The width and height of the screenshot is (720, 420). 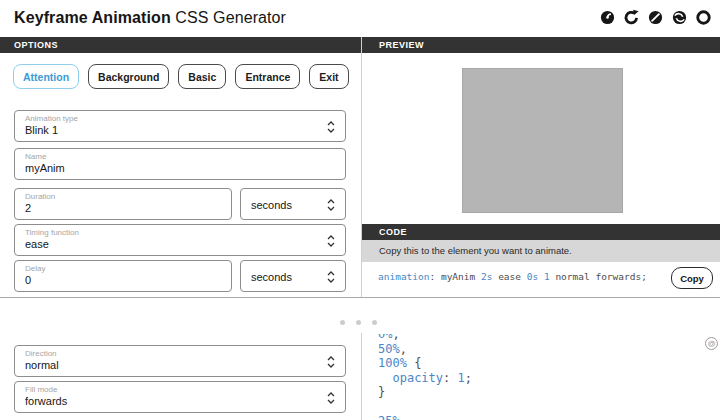 What do you see at coordinates (542, 140) in the screenshot?
I see `preview-animated-box` at bounding box center [542, 140].